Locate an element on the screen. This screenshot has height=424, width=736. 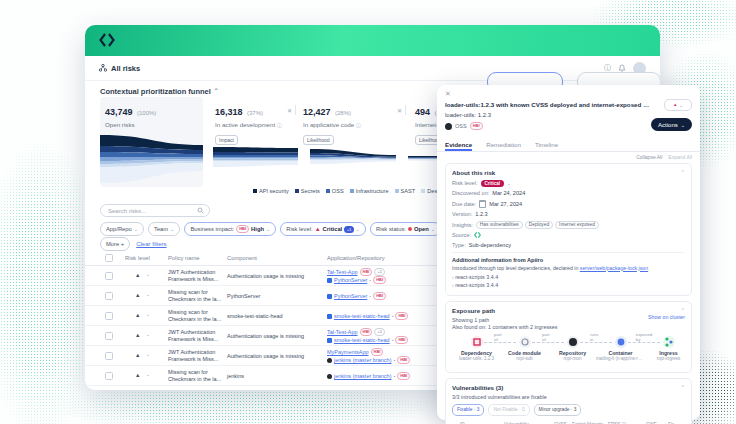
bell-icon is located at coordinates (622, 68).